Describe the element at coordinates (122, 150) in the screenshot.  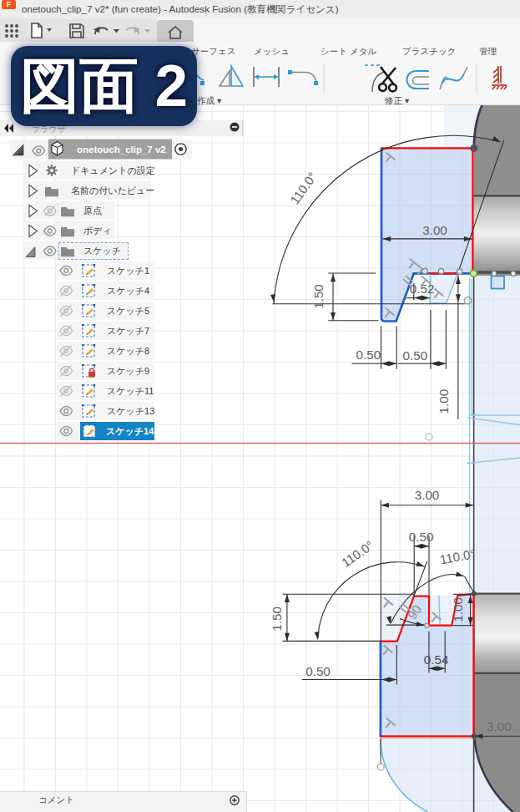
I see `svg-text: onetouch_clip_7 v2` at that location.